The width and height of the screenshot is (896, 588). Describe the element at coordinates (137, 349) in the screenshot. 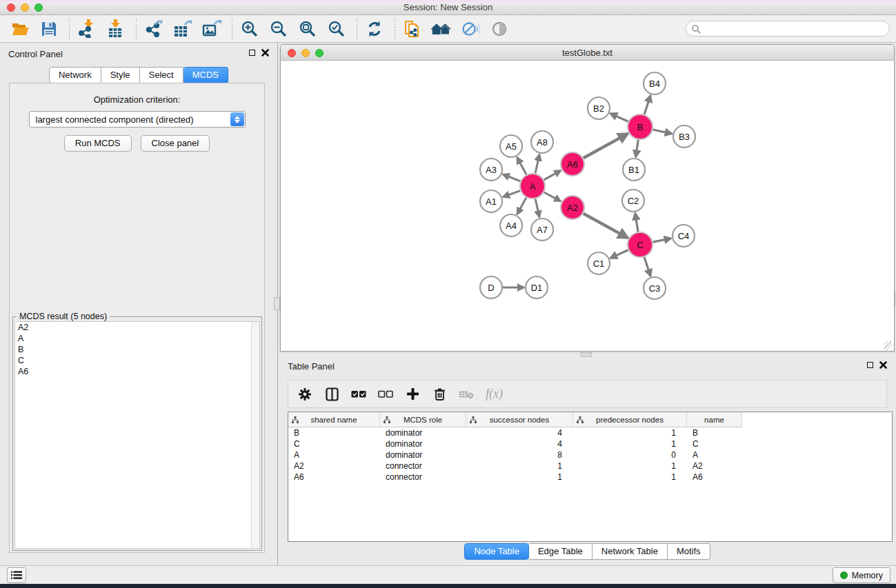

I see `mcds-result-items: A2ABCA6` at that location.